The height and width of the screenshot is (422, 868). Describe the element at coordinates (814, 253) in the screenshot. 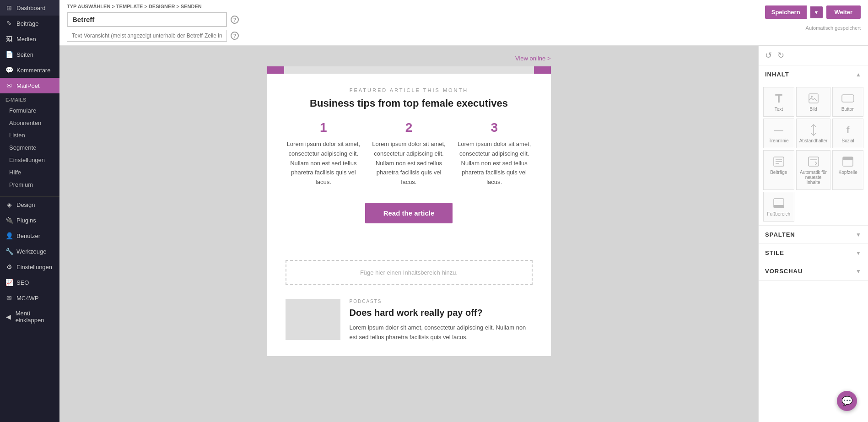

I see `stile-header: STILE ▼` at that location.